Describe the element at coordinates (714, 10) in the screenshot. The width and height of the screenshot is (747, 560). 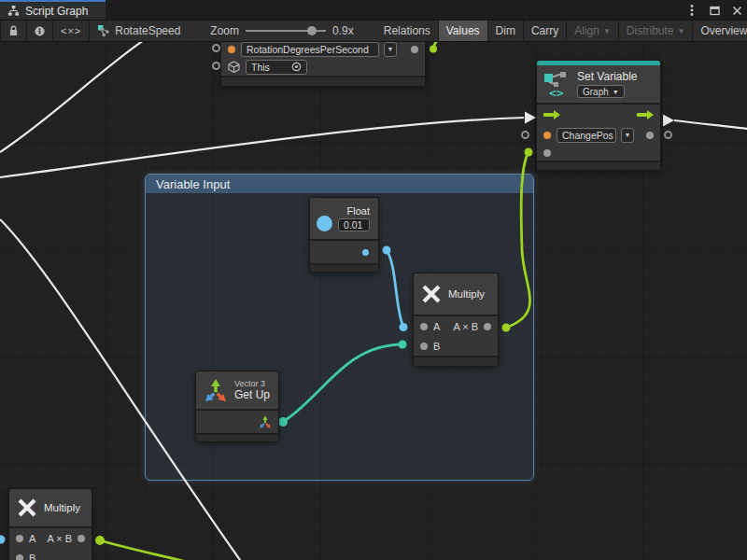
I see `maximize-icon` at that location.